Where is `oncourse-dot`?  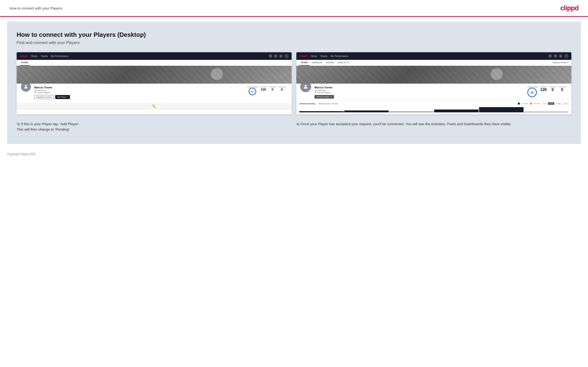 oncourse-dot is located at coordinates (519, 104).